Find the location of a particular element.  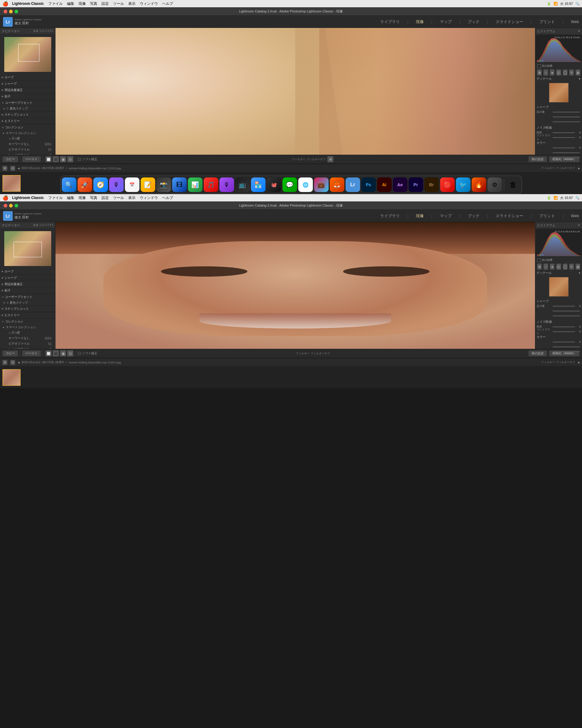

range-mask-tool: ▤ is located at coordinates (578, 73).